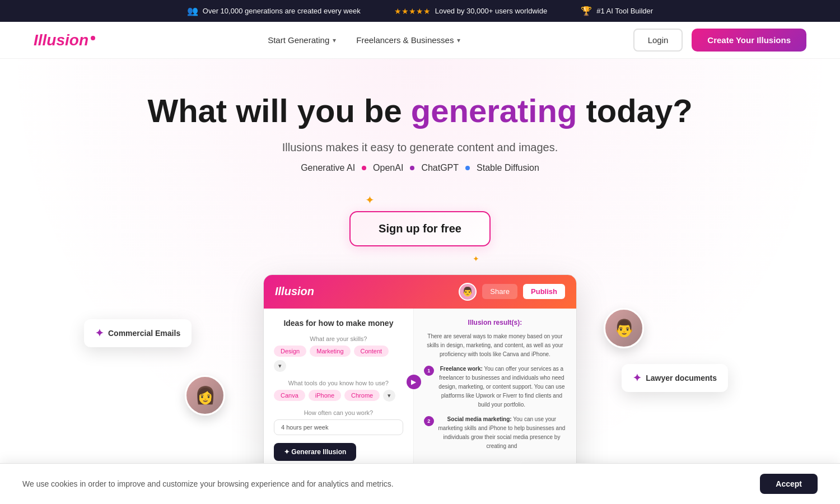 The width and height of the screenshot is (840, 504). What do you see at coordinates (389, 395) in the screenshot?
I see `chip-dropdown-2: ▾` at bounding box center [389, 395].